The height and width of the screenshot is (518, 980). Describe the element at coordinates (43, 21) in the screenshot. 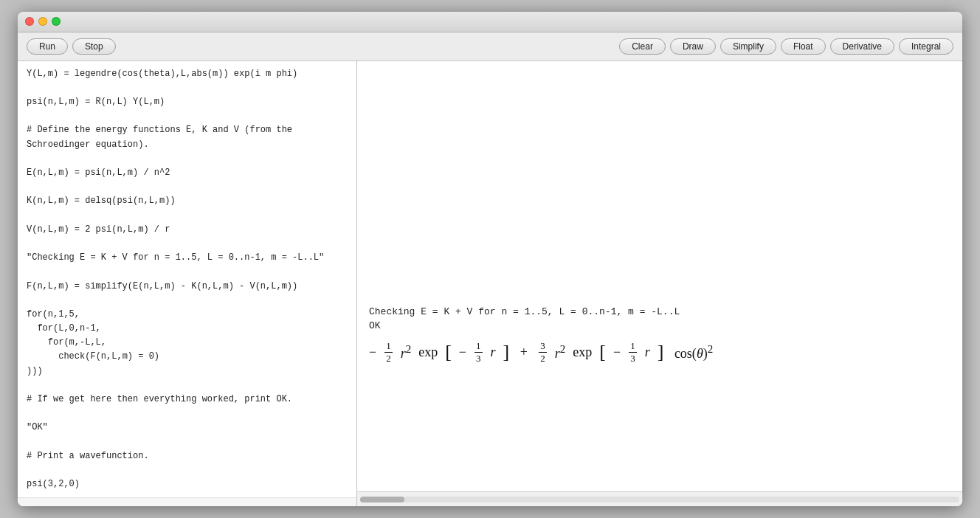

I see `traffic-lights` at that location.